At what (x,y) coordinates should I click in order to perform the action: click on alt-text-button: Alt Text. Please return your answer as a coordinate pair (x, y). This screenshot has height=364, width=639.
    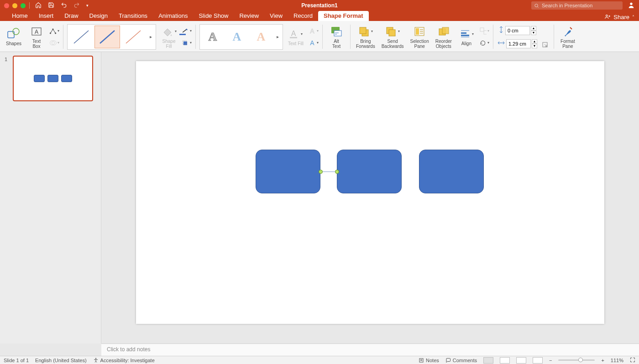
    Looking at the image, I should click on (336, 37).